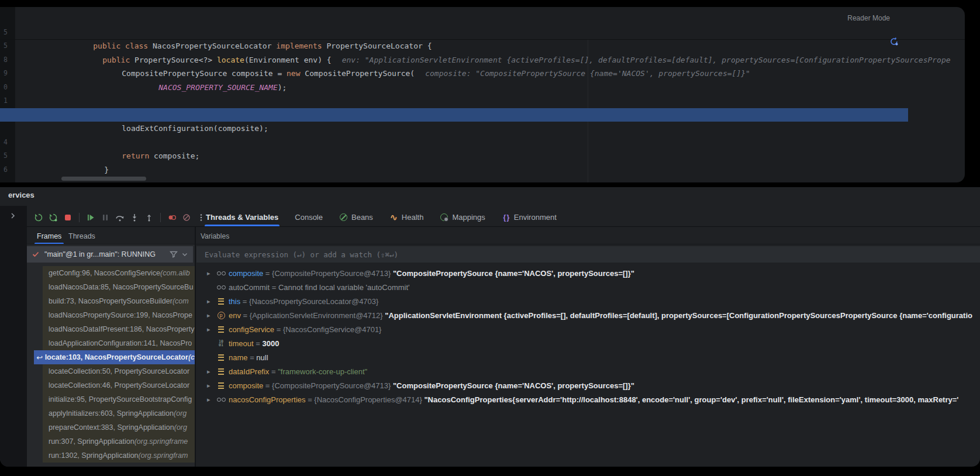 The height and width of the screenshot is (476, 980). What do you see at coordinates (242, 218) in the screenshot?
I see `debug-tab: Threads & Variables` at bounding box center [242, 218].